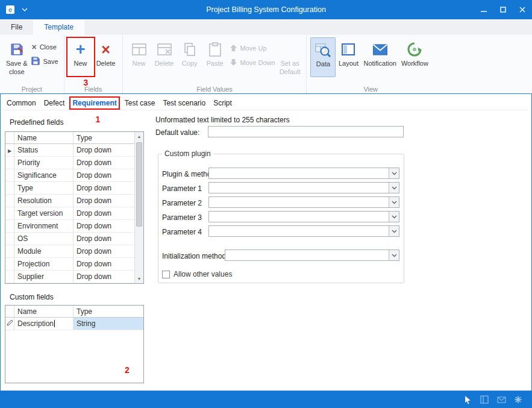  What do you see at coordinates (139, 57) in the screenshot?
I see `new-value-button: New` at bounding box center [139, 57].